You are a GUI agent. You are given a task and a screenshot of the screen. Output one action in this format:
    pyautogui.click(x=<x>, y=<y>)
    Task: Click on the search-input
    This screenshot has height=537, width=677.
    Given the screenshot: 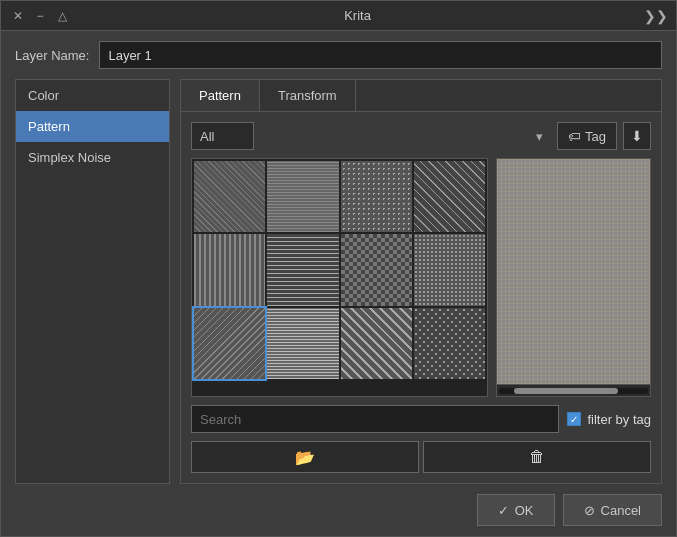 What is the action you would take?
    pyautogui.click(x=375, y=419)
    